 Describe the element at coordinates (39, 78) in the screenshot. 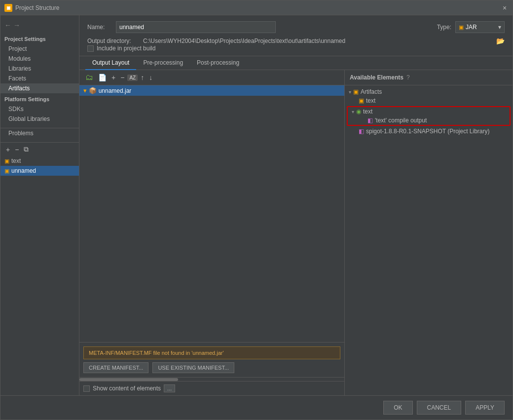

I see `sidebar-item-facets: Facets` at that location.